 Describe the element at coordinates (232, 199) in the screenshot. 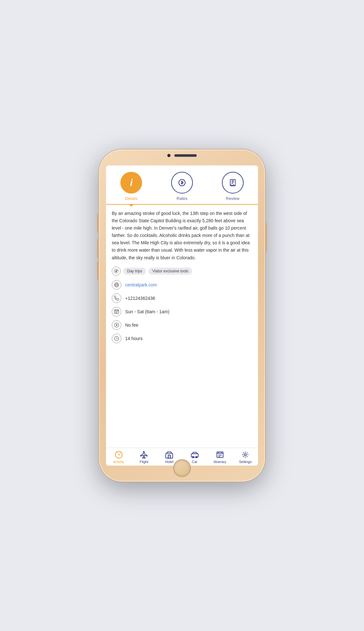

I see `review-tab-label: Review` at that location.